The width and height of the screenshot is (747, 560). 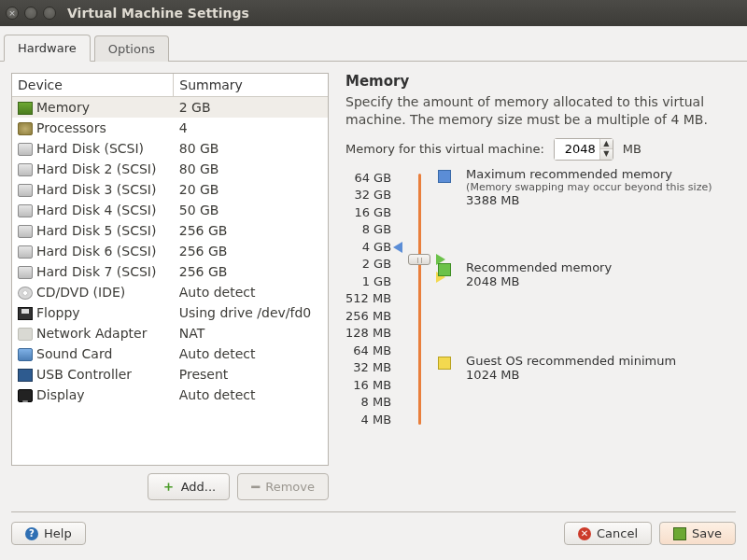 What do you see at coordinates (250, 128) in the screenshot?
I see `device-summary: 4` at bounding box center [250, 128].